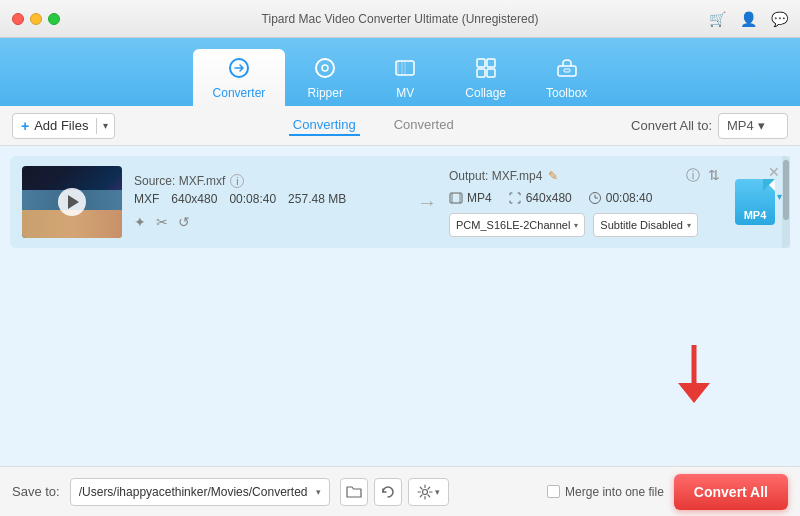 The height and width of the screenshot is (516, 800). Describe the element at coordinates (786, 202) in the screenshot. I see `scrollbar` at that location.